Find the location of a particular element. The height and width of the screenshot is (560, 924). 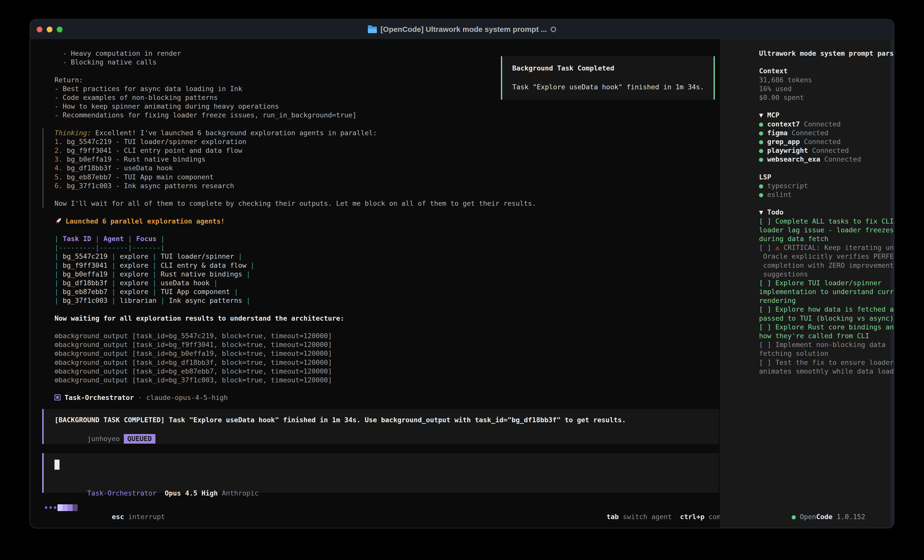

todo-item: how they're called from CLI is located at coordinates (826, 336).